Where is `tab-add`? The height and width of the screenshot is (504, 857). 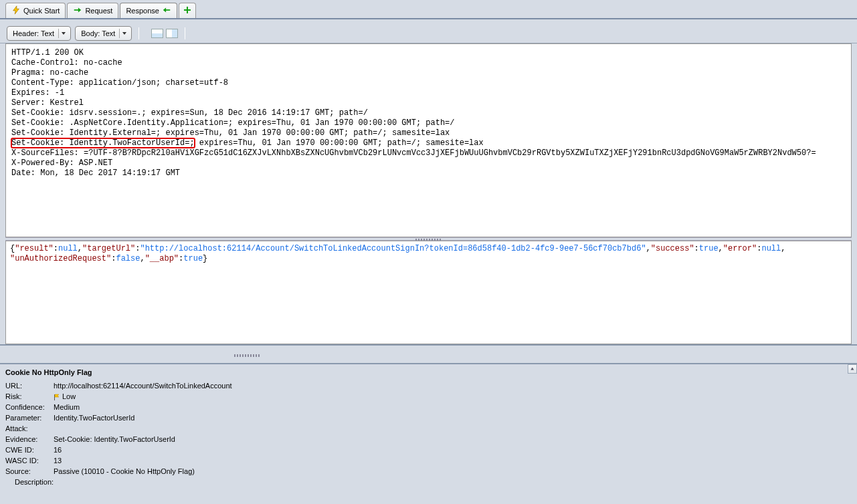
tab-add is located at coordinates (187, 11).